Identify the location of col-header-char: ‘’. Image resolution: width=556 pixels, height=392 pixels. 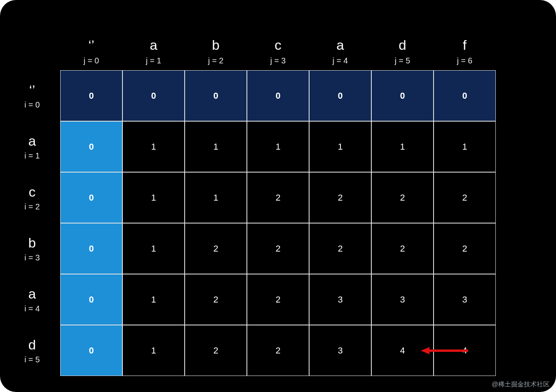
(92, 45).